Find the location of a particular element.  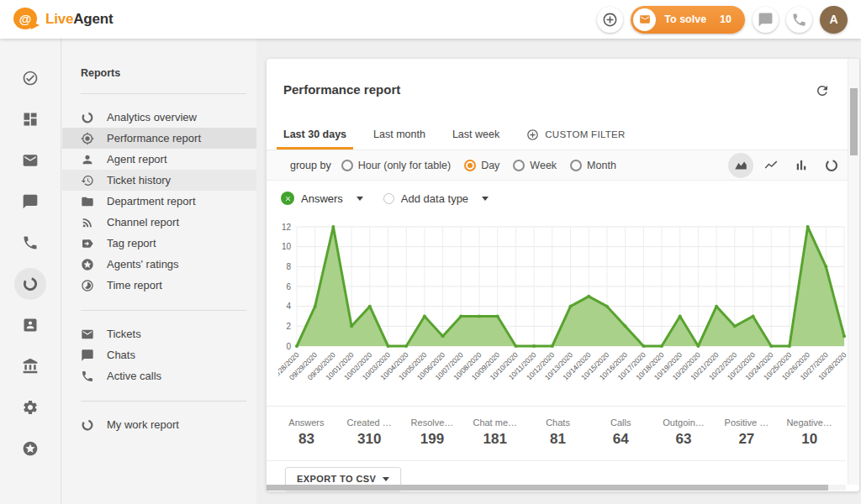

time-range-tabs: Last 30 days Last month Last week CUSTOM… is located at coordinates (557, 134).